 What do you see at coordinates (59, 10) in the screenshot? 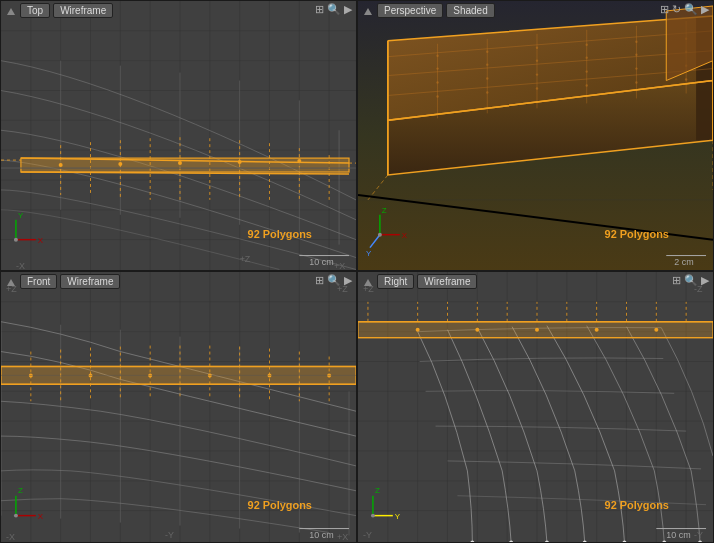
I see `viewport-top-header: Top Wireframe` at bounding box center [59, 10].